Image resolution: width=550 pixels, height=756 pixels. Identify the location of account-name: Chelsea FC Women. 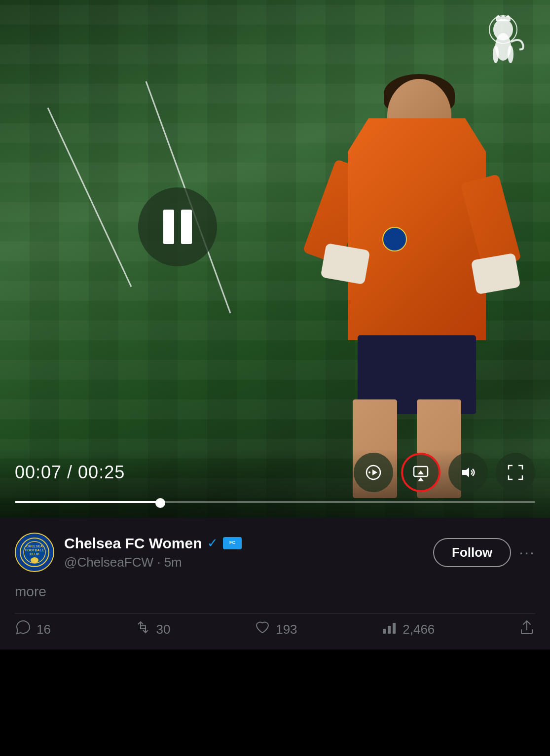
(133, 543).